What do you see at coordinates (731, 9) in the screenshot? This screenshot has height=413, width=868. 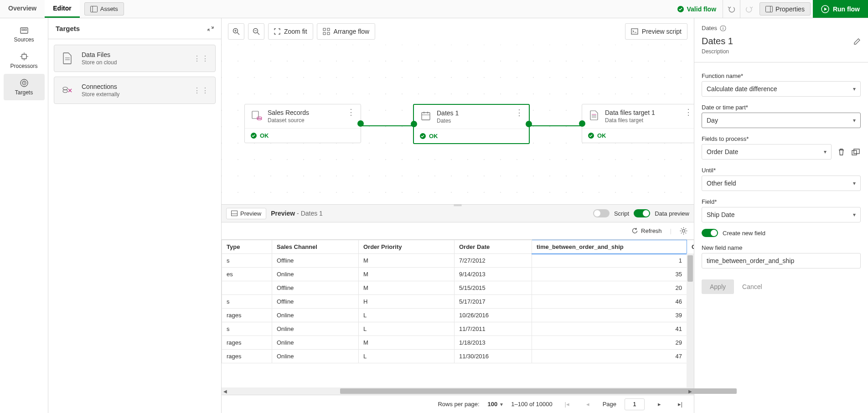 I see `undo-button` at bounding box center [731, 9].